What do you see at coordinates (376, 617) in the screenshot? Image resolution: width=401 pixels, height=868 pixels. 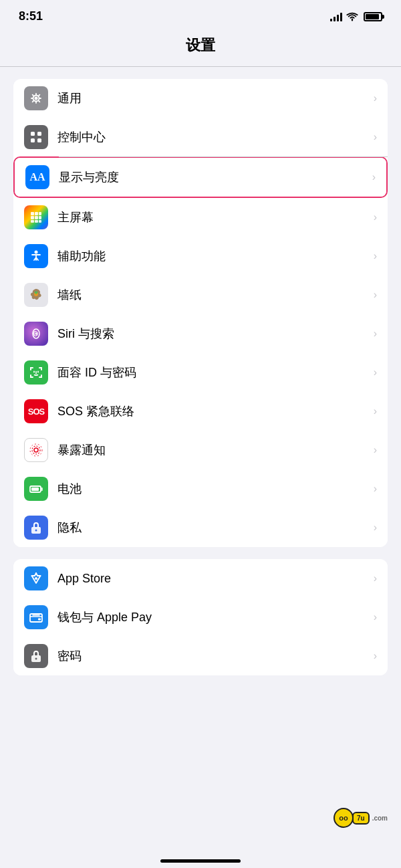 I see `wallet-chevron: ›` at bounding box center [376, 617].